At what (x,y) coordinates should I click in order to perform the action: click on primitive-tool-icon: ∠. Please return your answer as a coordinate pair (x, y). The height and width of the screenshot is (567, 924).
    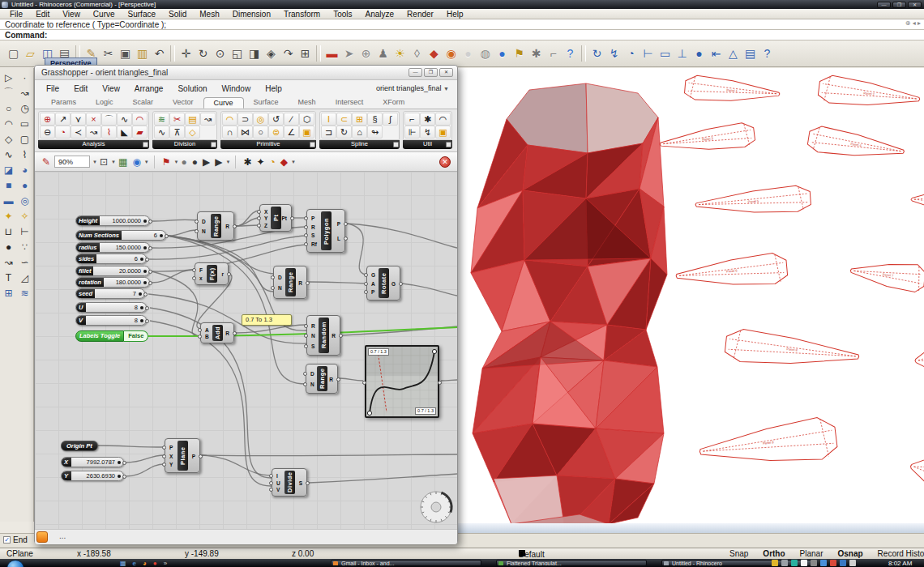
    Looking at the image, I should click on (292, 132).